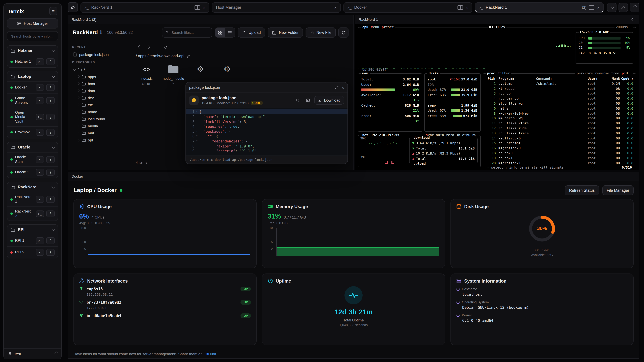 Image resolution: width=644 pixels, height=362 pixels. I want to click on tree-directory: home, so click(100, 112).